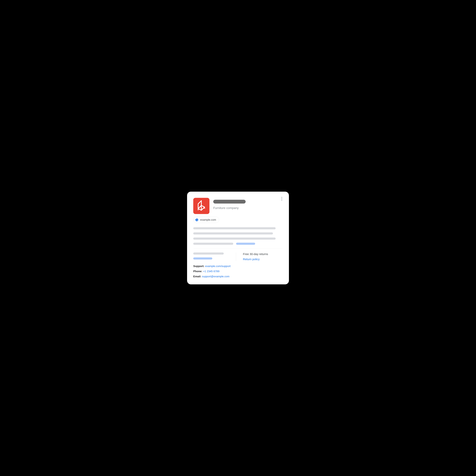  Describe the element at coordinates (230, 204) in the screenshot. I see `title-block: Furniture company` at that location.